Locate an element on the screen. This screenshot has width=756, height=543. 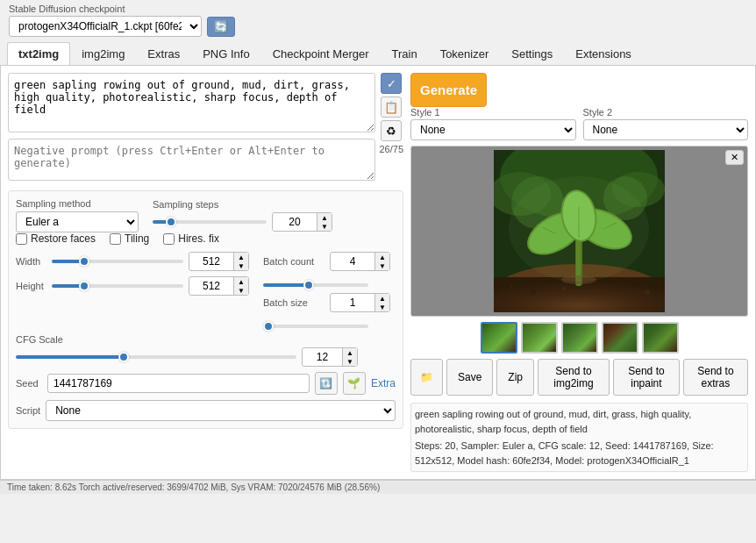
sampling-method-select: Euler a is located at coordinates (77, 222).